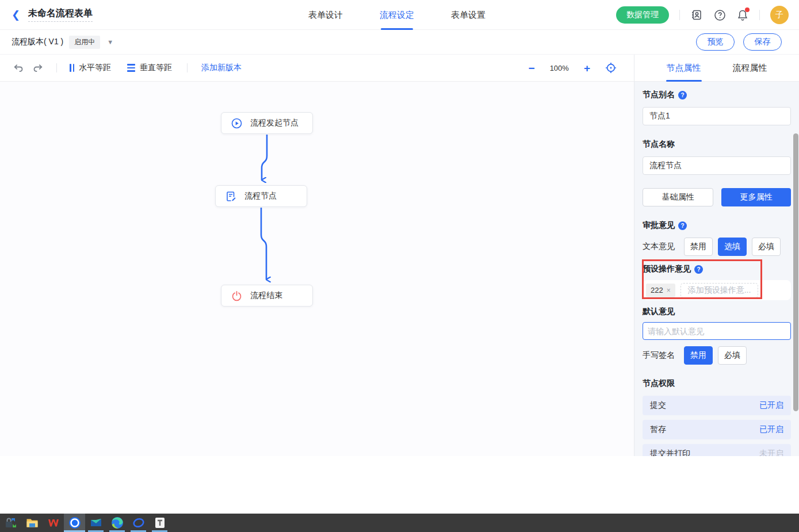 This screenshot has height=532, width=799. What do you see at coordinates (643, 15) in the screenshot?
I see `data-manage-button: 数据管理` at bounding box center [643, 15].